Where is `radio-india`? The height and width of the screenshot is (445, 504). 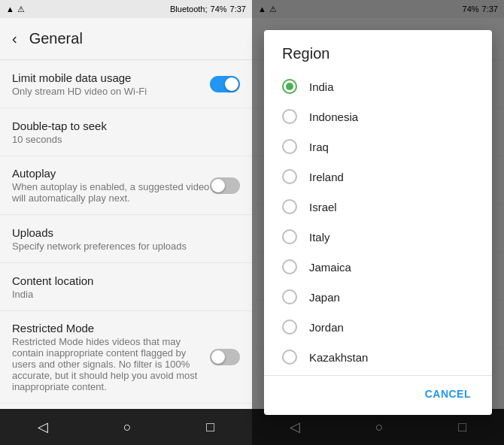 radio-india is located at coordinates (290, 86).